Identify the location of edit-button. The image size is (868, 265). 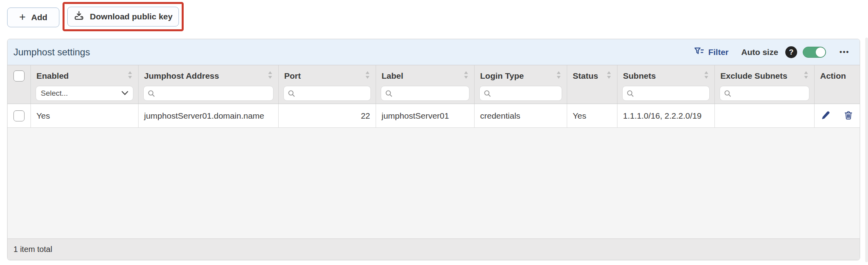
(826, 116).